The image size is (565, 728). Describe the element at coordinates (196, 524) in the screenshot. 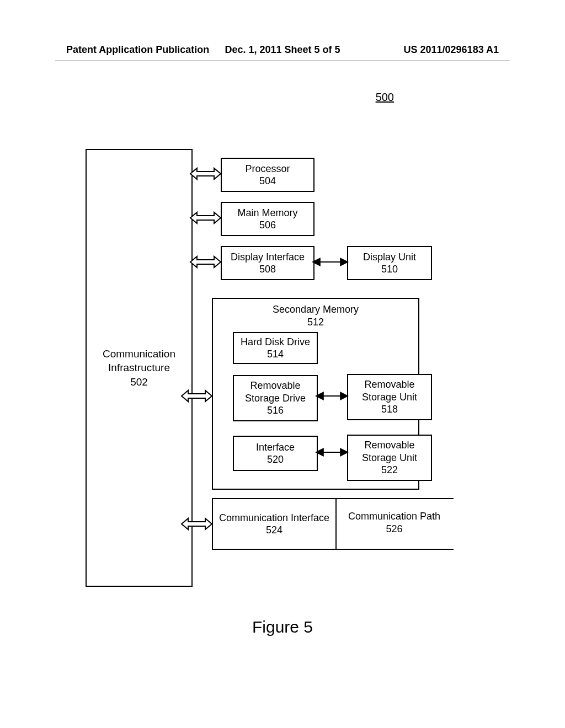

I see `bus-commif-arrow-icon` at that location.